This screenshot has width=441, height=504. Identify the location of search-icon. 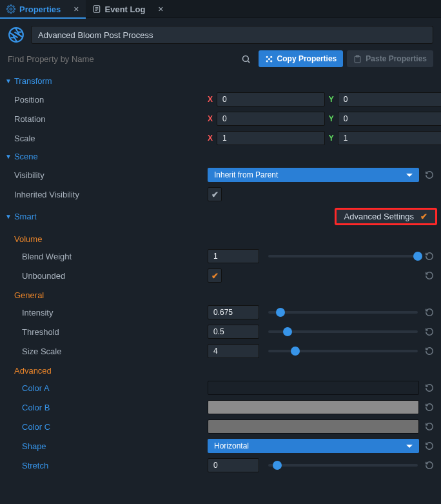
(246, 59).